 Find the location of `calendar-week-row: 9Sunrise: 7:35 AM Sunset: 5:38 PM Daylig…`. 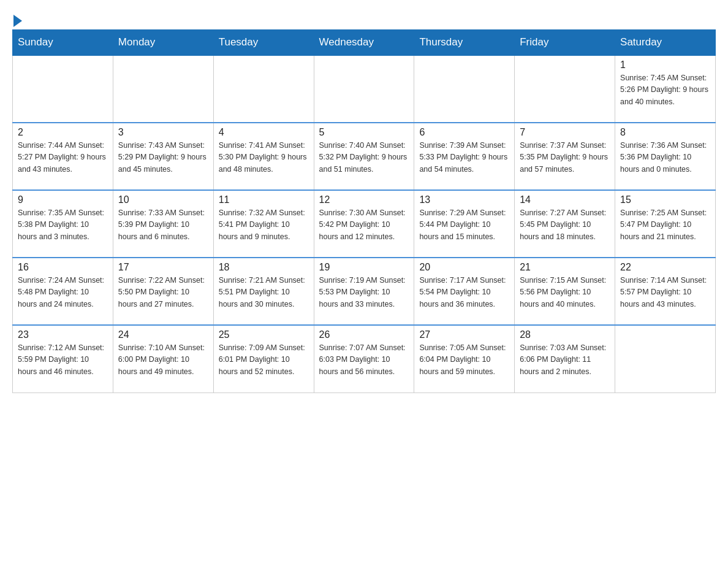

calendar-week-row: 9Sunrise: 7:35 AM Sunset: 5:38 PM Daylig… is located at coordinates (364, 224).